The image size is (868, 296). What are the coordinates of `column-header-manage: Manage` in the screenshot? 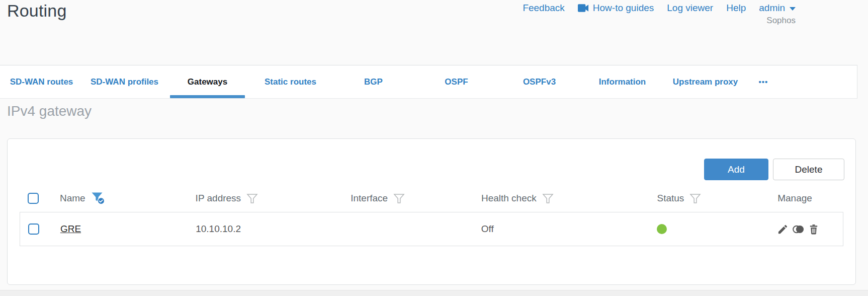 It's located at (795, 198).